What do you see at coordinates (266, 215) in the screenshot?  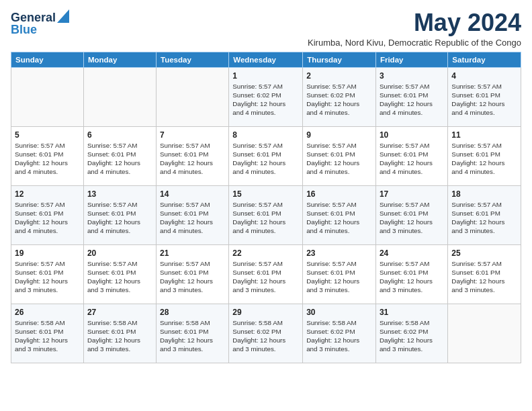 I see `calendar-week-3: 12Sunrise: 5:57 AM Sunset: 6:01 PM Dayli…` at bounding box center [266, 215].